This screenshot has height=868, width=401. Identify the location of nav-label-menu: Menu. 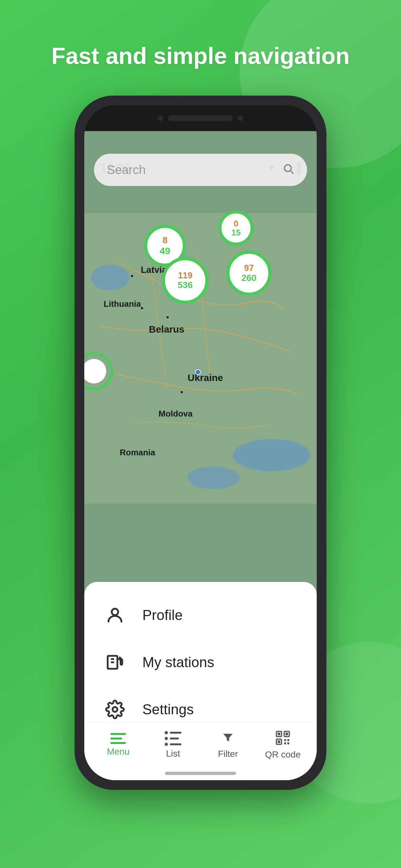
(118, 752).